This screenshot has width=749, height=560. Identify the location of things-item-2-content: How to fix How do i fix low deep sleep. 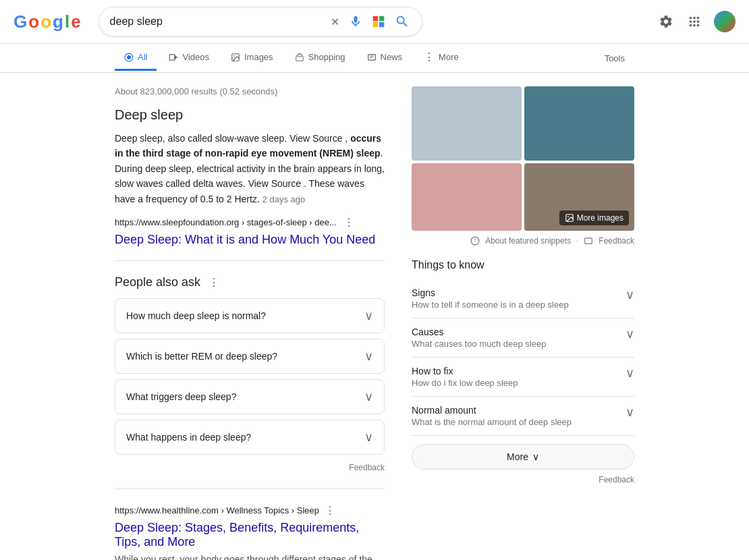
(465, 376).